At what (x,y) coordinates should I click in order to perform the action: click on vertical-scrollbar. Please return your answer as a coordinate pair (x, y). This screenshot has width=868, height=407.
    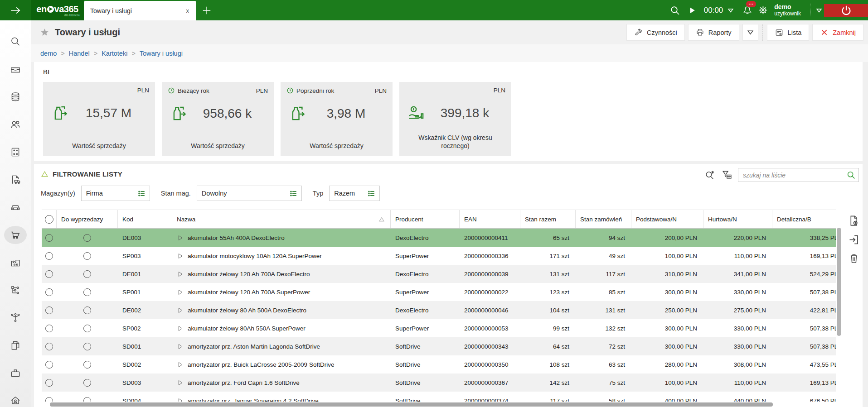
    Looking at the image, I should click on (839, 282).